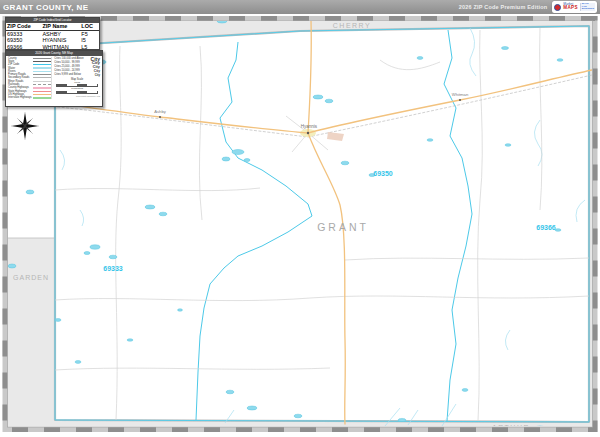 Image resolution: width=600 pixels, height=437 pixels. What do you see at coordinates (52, 37) in the screenshot?
I see `zip-index-table: ZIP Code ZIP Name LOC 69333 ASHBY F5 693…` at bounding box center [52, 37].